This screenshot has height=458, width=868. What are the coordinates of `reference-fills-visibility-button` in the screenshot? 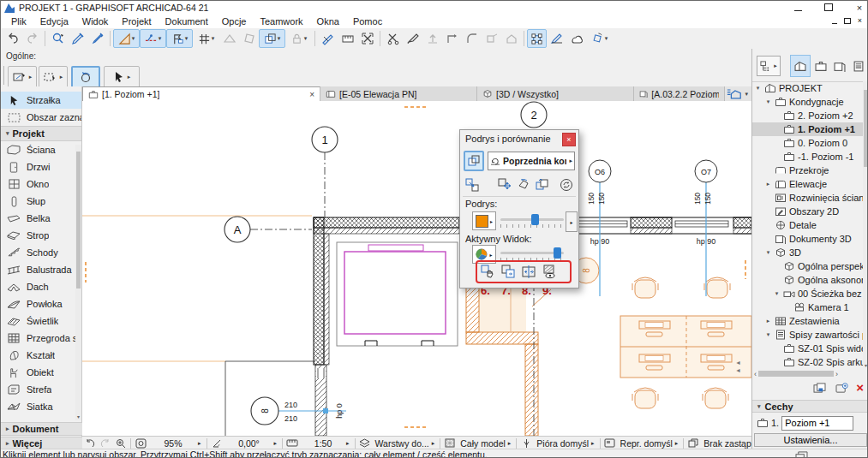 It's located at (549, 271).